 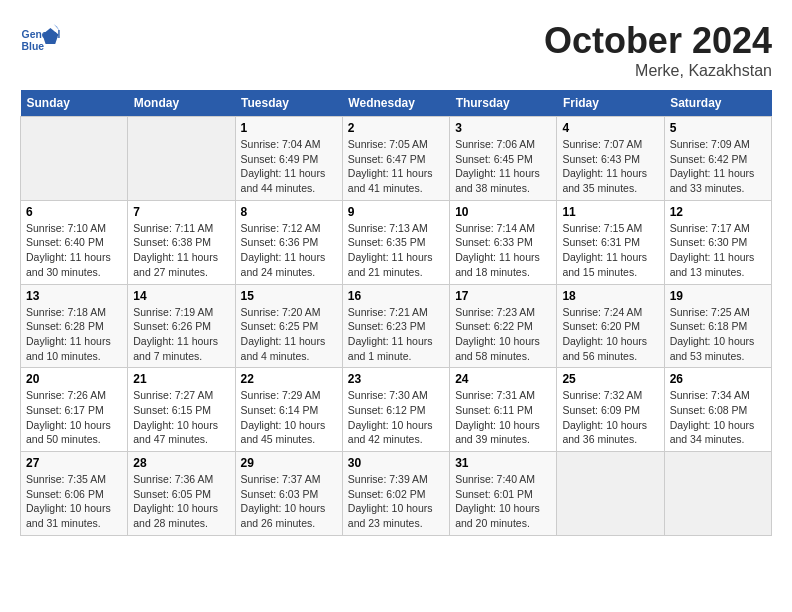 What do you see at coordinates (503, 212) in the screenshot?
I see `day-number: 10` at bounding box center [503, 212].